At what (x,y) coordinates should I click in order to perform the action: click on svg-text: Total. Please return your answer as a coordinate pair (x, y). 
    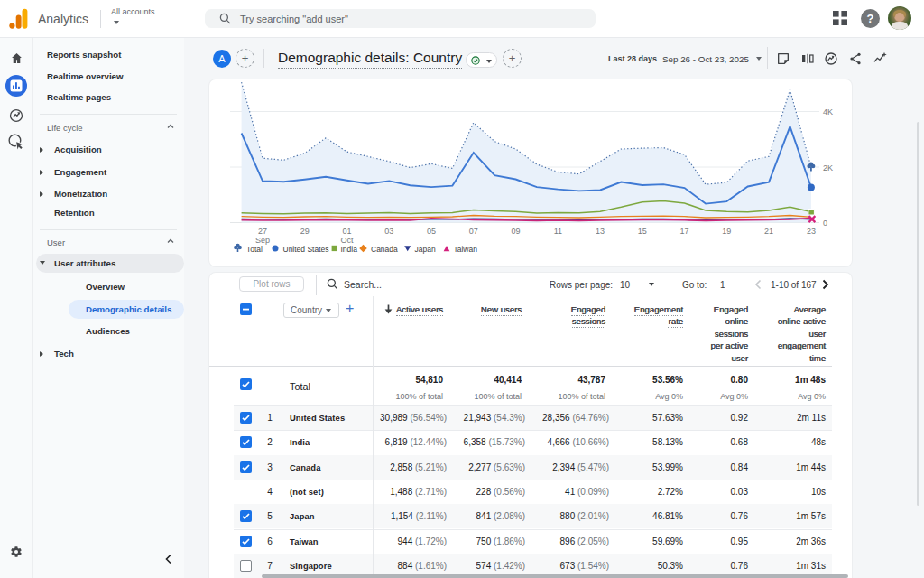
    Looking at the image, I should click on (254, 249).